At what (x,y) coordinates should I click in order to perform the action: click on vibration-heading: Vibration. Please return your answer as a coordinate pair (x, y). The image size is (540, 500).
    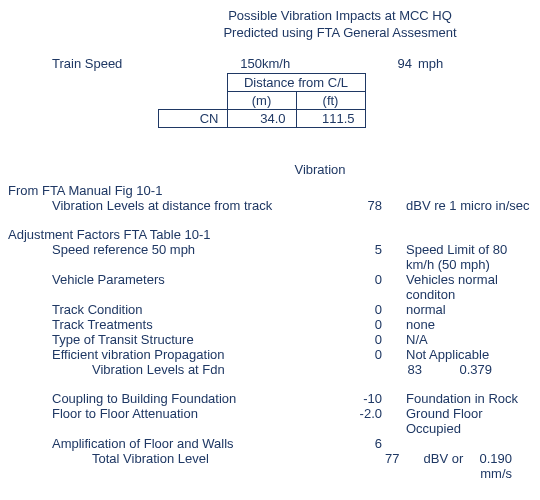
    Looking at the image, I should click on (320, 170).